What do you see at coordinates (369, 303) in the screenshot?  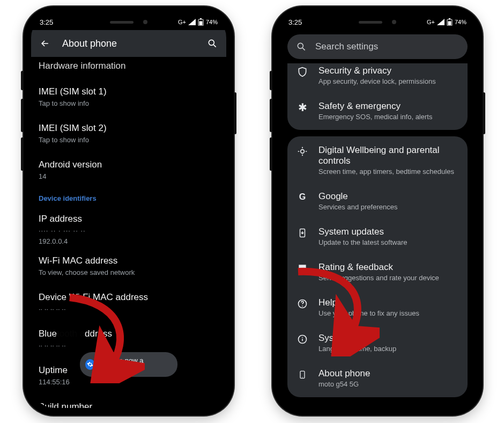 I see `item-title: Help` at bounding box center [369, 303].